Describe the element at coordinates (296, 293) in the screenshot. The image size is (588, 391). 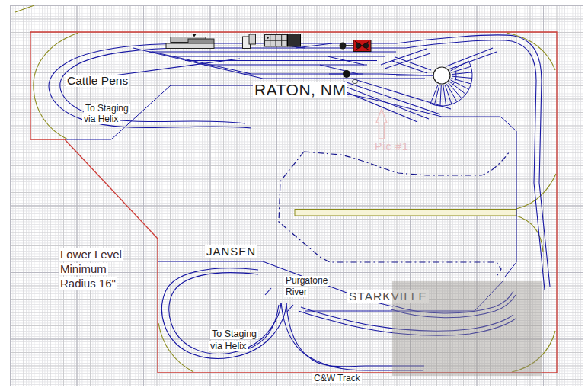
I see `label-purgatorie-2: River` at that location.